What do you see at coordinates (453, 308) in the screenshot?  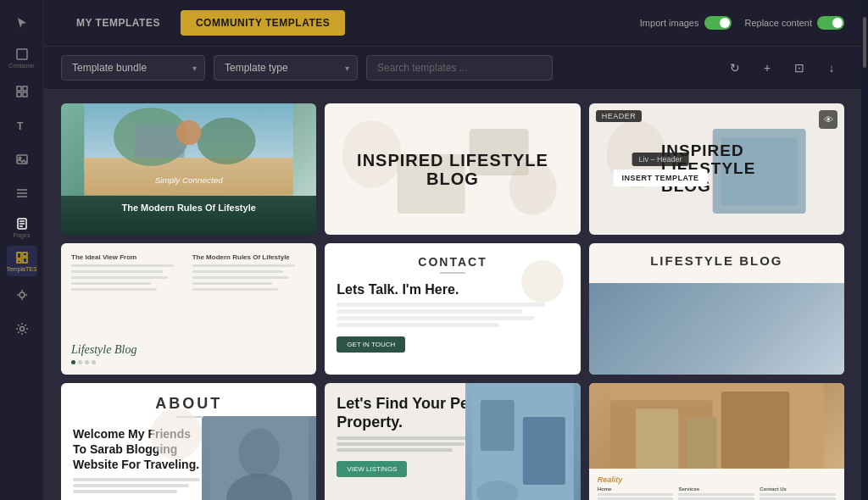 I see `template-card-5: CONTACT Lets Talk. I'm Here. GET IN TOUC…` at bounding box center [453, 308].